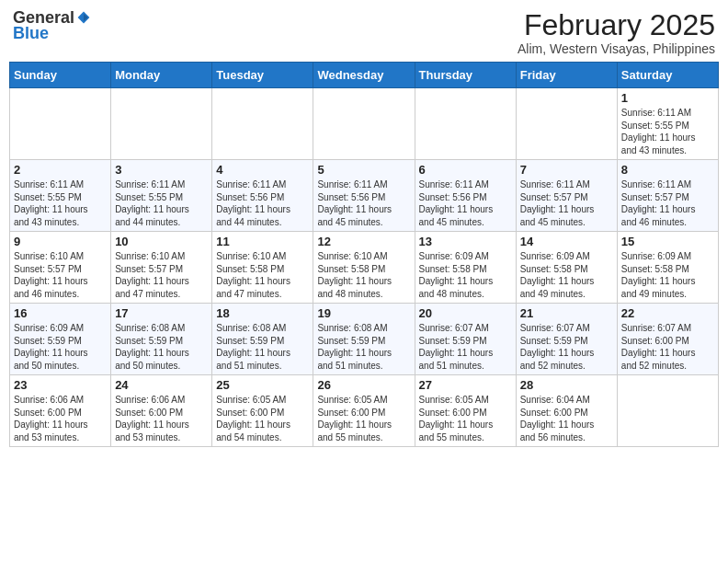 The width and height of the screenshot is (728, 563). I want to click on day-cell: 24Sunrise: 6:06 AM Sunset: 6:00 PM Dayli…, so click(162, 411).